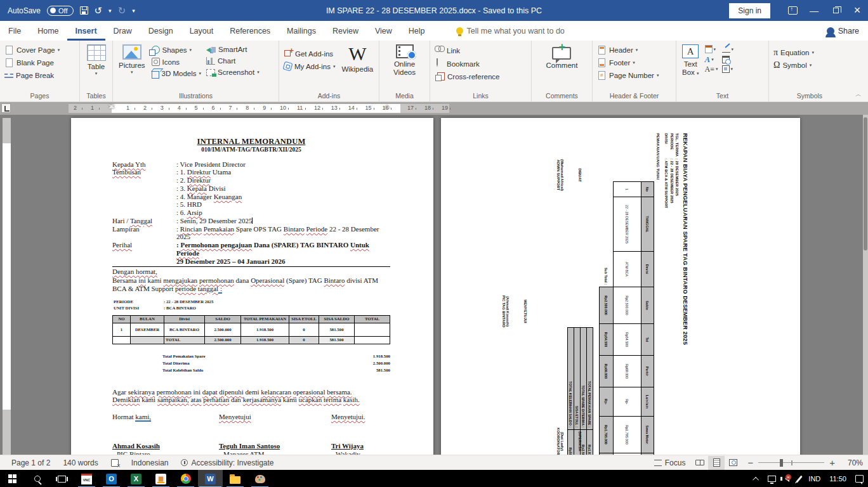 The width and height of the screenshot is (868, 487). Describe the element at coordinates (37, 478) in the screenshot. I see `taskbar-search-button` at that location.